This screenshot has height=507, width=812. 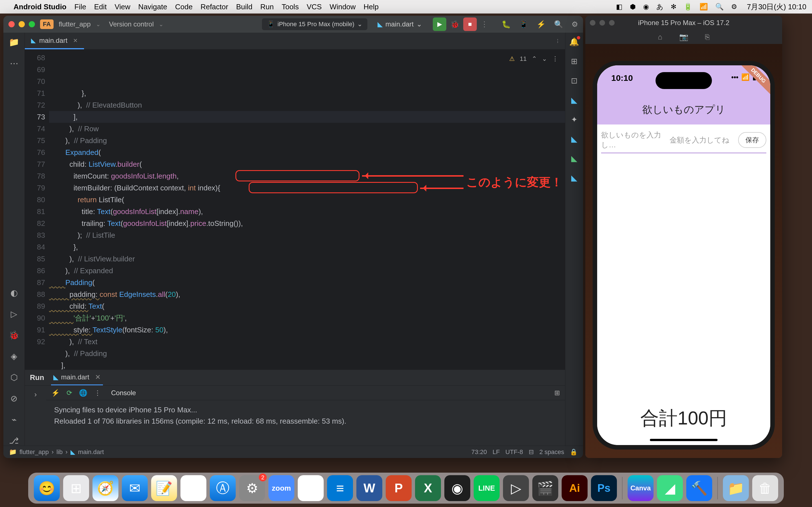 What do you see at coordinates (545, 488) in the screenshot?
I see `dock-finalcut: 🎬` at bounding box center [545, 488].